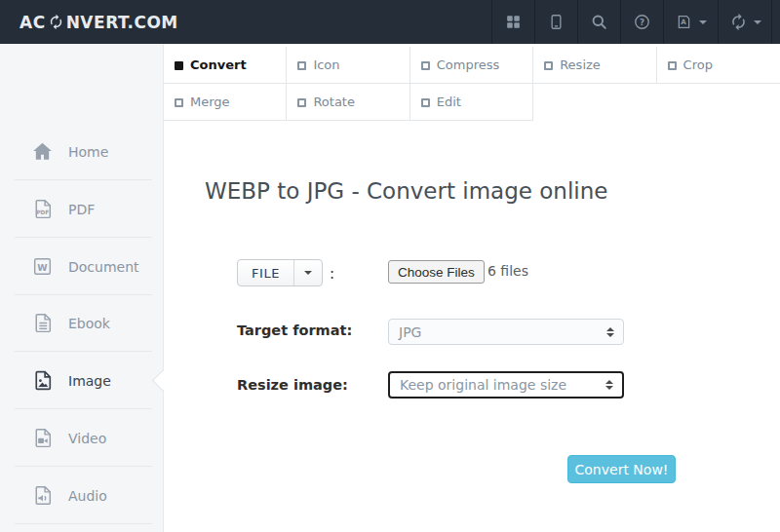  Describe the element at coordinates (225, 65) in the screenshot. I see `tab-convert: Convert` at that location.